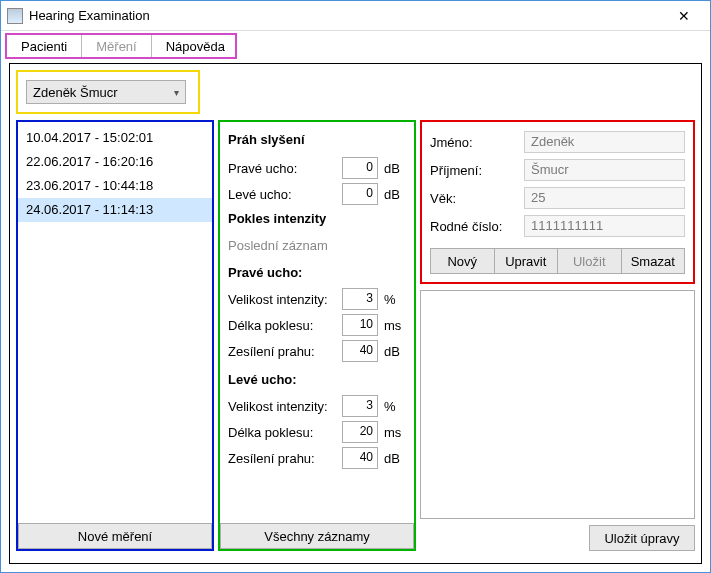 The height and width of the screenshot is (573, 711). What do you see at coordinates (462, 261) in the screenshot?
I see `new-patient-button: Nový` at bounding box center [462, 261].